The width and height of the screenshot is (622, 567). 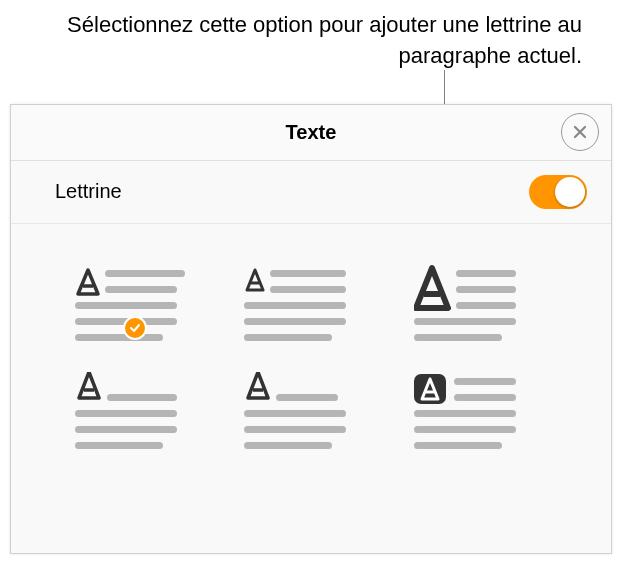 I want to click on dropcap-style-4-icon, so click(x=130, y=411).